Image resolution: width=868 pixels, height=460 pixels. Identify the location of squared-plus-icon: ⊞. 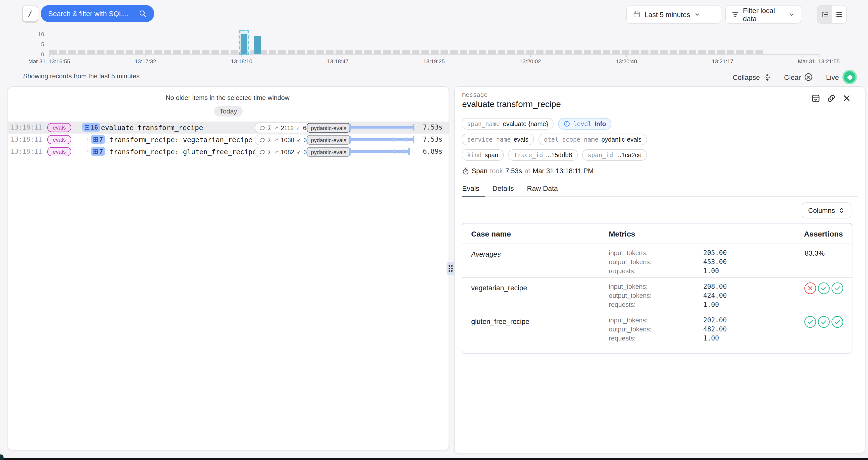
(96, 139).